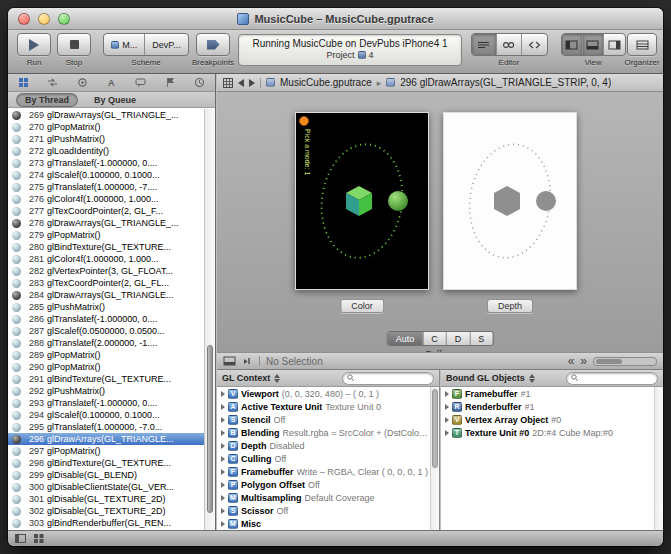 The width and height of the screenshot is (671, 554). I want to click on call-row: 295glTranslatef(1.000000, -7.0..., so click(112, 427).